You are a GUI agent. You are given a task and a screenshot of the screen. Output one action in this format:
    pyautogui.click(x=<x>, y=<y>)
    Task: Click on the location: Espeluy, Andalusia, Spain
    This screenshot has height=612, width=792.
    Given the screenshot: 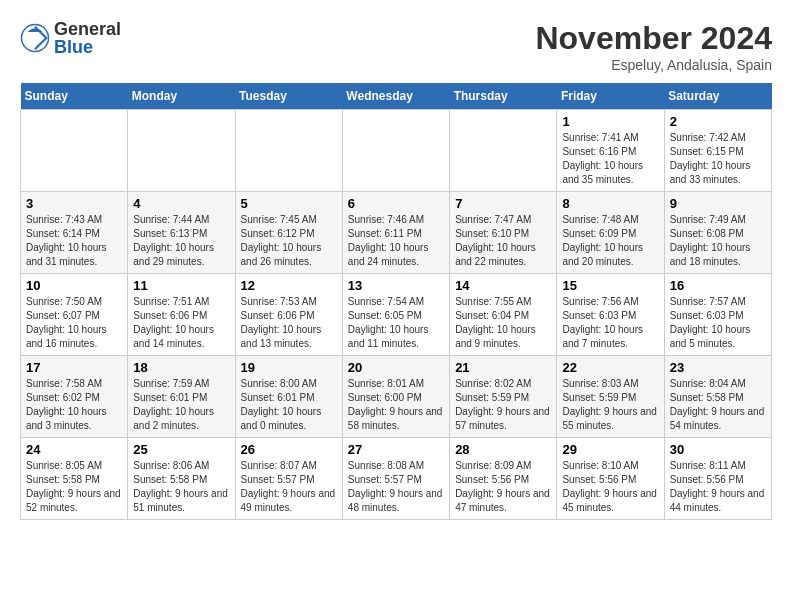 What is the action you would take?
    pyautogui.click(x=654, y=65)
    